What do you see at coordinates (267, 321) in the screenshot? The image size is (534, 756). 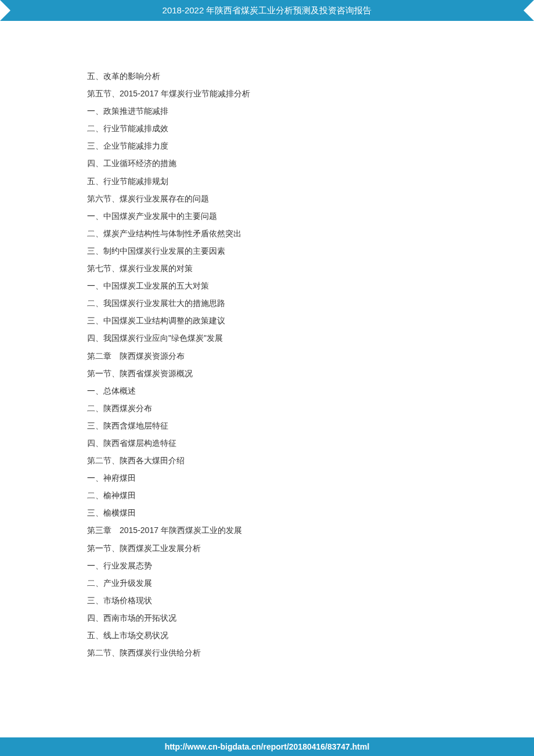 I see `toc-line: 三、中国煤炭工业结构调整的政策建议` at bounding box center [267, 321].